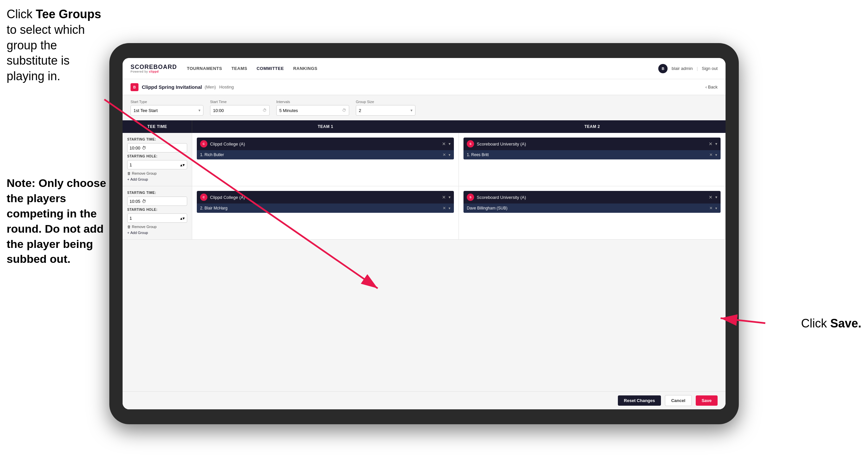 The height and width of the screenshot is (467, 868). Describe the element at coordinates (226, 87) in the screenshot. I see `breadcrumb-hosting: Hosting` at that location.